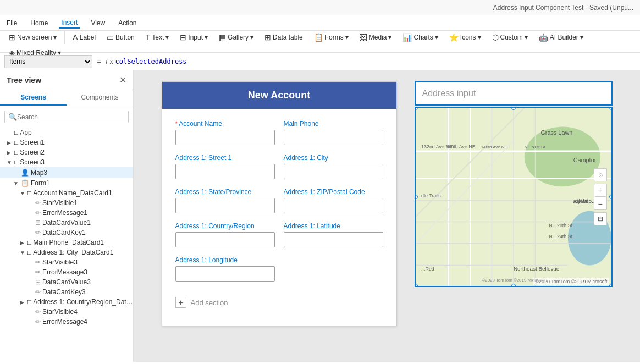 The height and width of the screenshot is (364, 640). What do you see at coordinates (88, 203) in the screenshot?
I see `star1-label: StarVisible1` at bounding box center [88, 203].